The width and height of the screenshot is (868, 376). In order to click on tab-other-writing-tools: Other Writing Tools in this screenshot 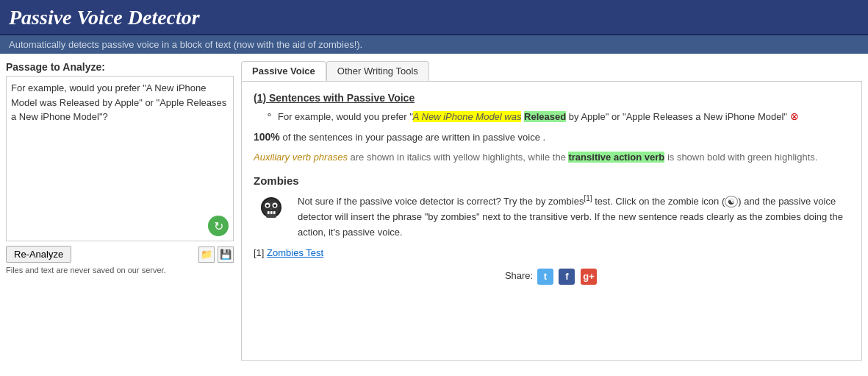, I will do `click(378, 71)`.